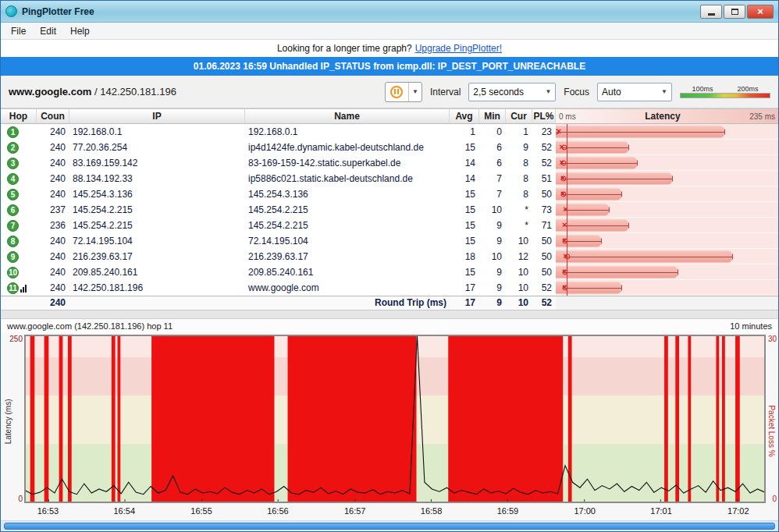  I want to click on table-row: 424088.134.192.33ip5886c021.static.kabel…, so click(390, 179).